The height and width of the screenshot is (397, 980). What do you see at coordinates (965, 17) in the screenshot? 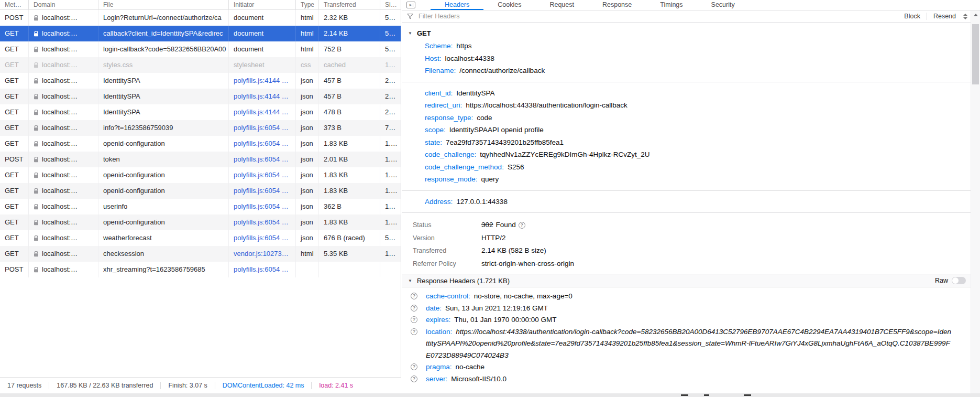
I see `resend-dropdown-icon` at bounding box center [965, 17].